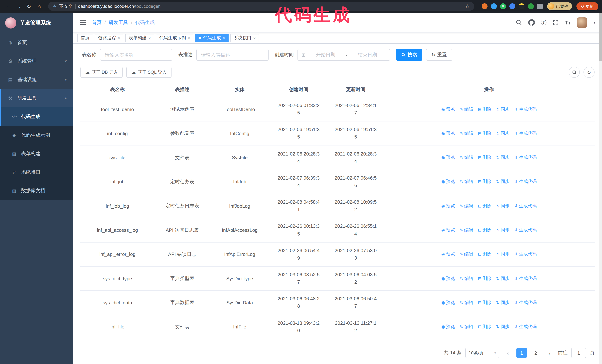 This screenshot has width=602, height=364. I want to click on refresh-table-button: ↻, so click(589, 72).